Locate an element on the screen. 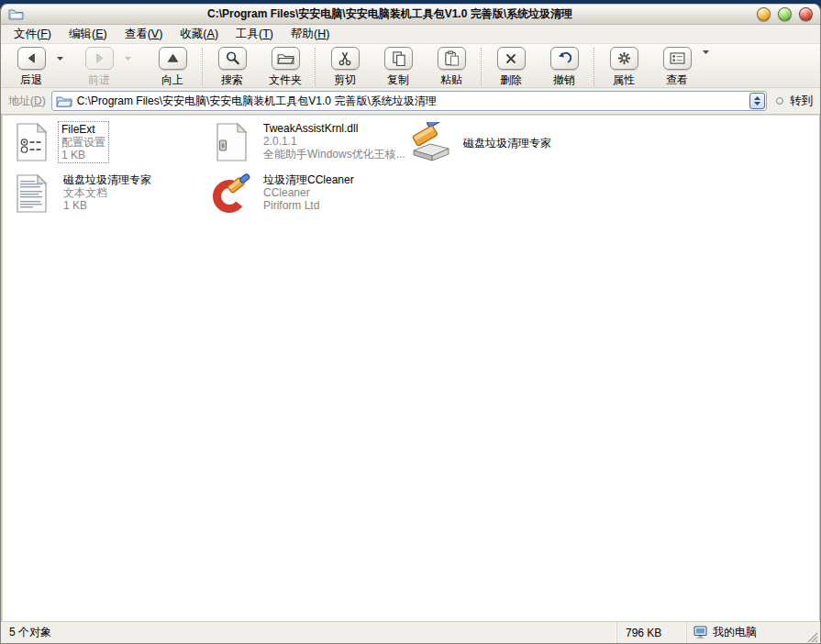  back-dropdown-arrow is located at coordinates (60, 59).